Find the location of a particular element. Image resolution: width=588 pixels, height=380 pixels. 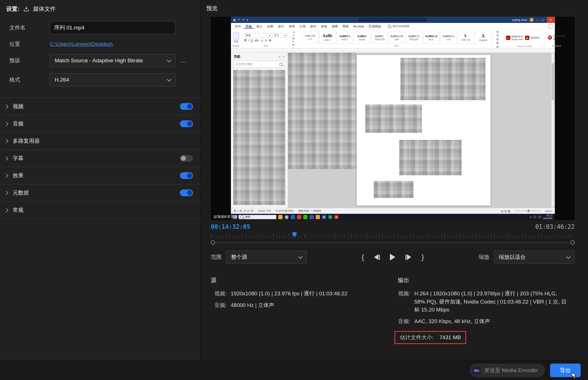

output-info: 输出 视频: H.264 | 1920x1080 (1.0) | 23.976f… is located at coordinates (486, 310).